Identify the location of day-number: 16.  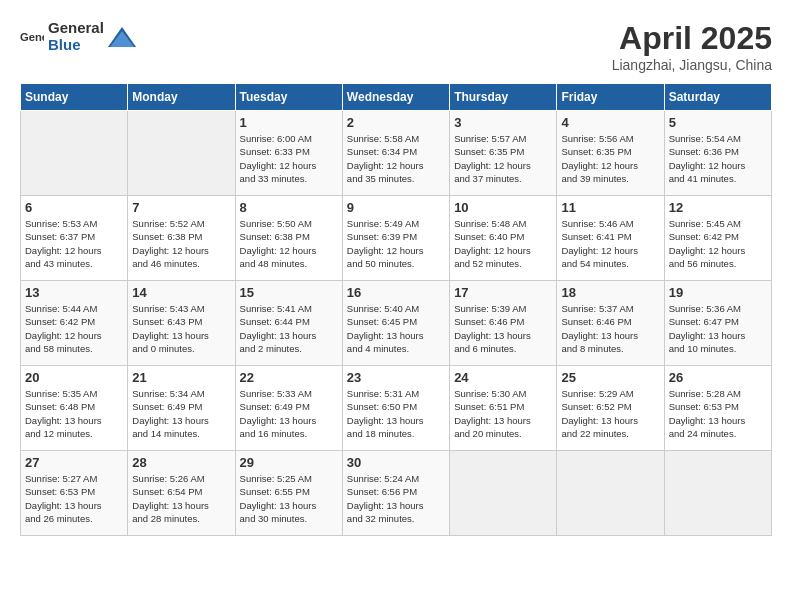
(396, 292).